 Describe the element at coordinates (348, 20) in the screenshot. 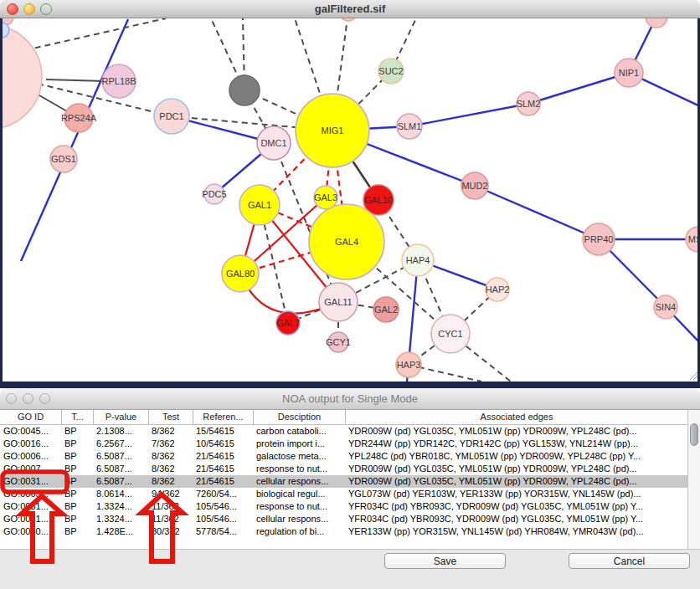

I see `node-top-center-partial` at that location.